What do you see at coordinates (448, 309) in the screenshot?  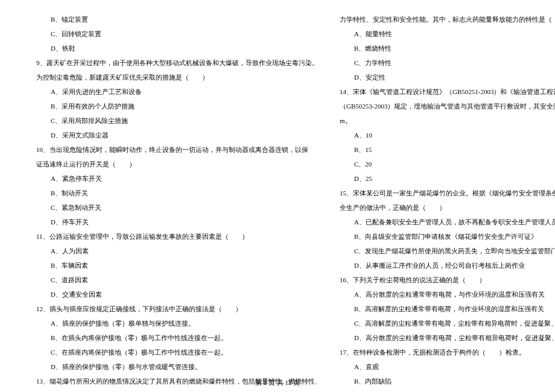 I see `right_column-line: B、高溶解度的尘粒通常带有电荷，与作业环境的湿度和压强有关` at bounding box center [448, 309].